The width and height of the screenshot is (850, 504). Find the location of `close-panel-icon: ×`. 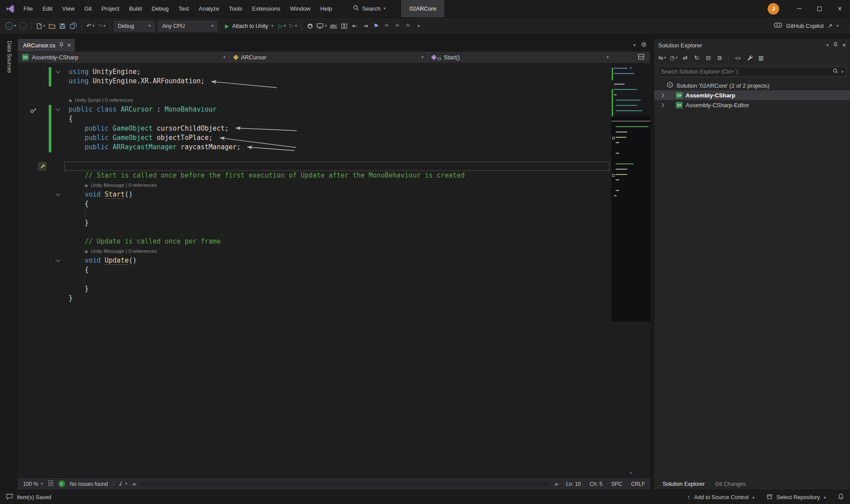

close-panel-icon: × is located at coordinates (844, 45).